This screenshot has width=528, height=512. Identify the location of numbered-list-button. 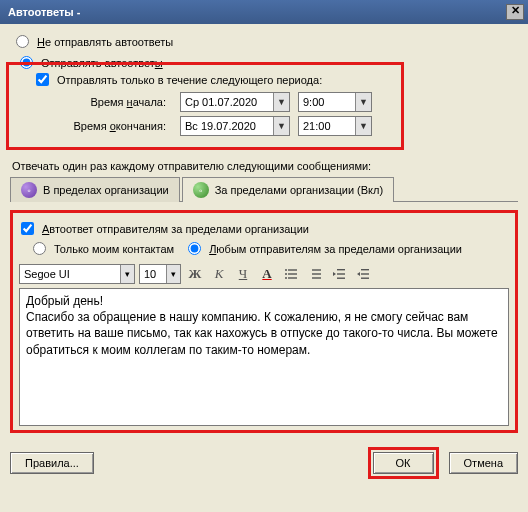
(315, 274).